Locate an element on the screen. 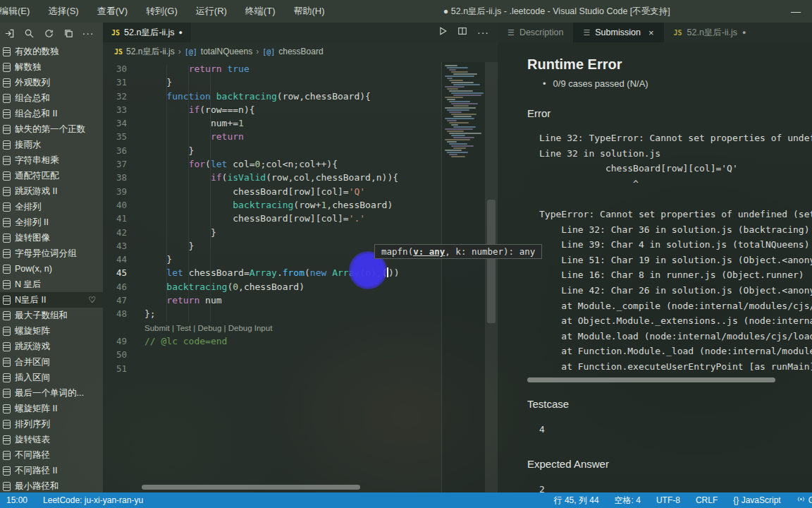 The image size is (812, 508). sidebar-item-problem: 螺旋矩阵 is located at coordinates (51, 331).